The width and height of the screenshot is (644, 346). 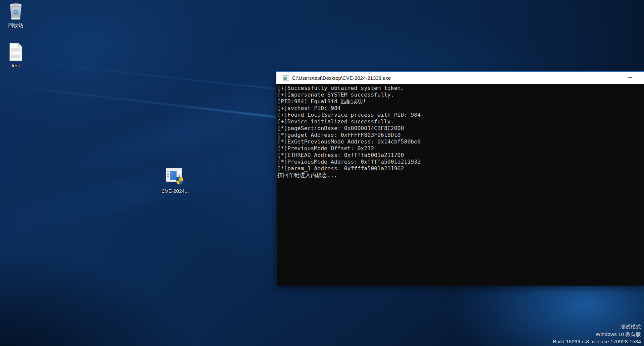 What do you see at coordinates (460, 88) in the screenshot?
I see `console-line: [+]Successfully obtained system token.` at bounding box center [460, 88].